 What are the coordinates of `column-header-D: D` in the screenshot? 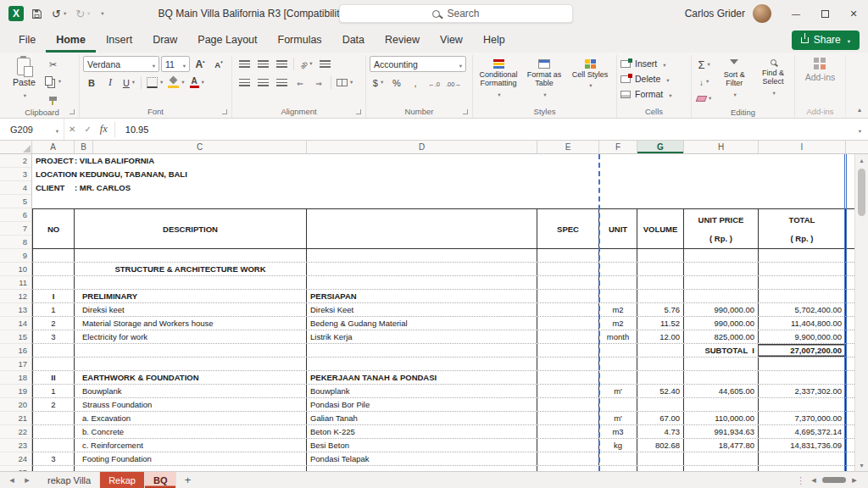 It's located at (422, 147).